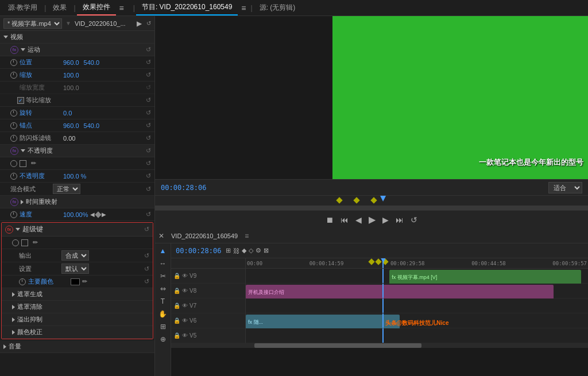 This screenshot has height=376, width=588. What do you see at coordinates (22, 282) in the screenshot?
I see `main-color-stopwatch` at bounding box center [22, 282].